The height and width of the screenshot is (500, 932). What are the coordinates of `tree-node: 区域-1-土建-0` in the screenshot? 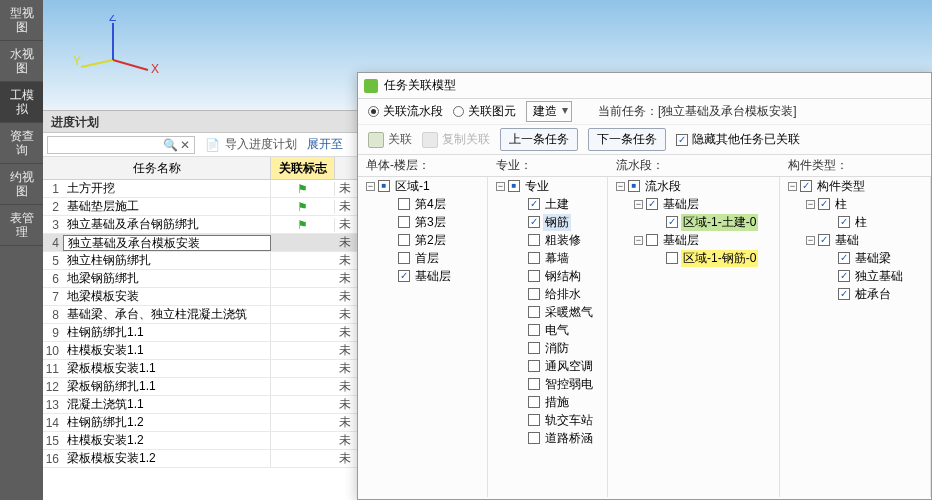 It's located at (694, 222).